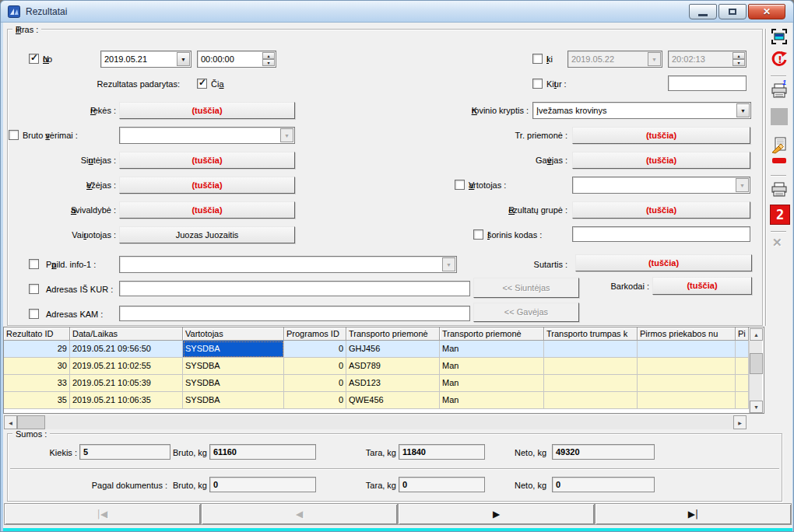 This screenshot has width=794, height=532. Describe the element at coordinates (393, 383) in the screenshot. I see `cell: ASD123` at that location.